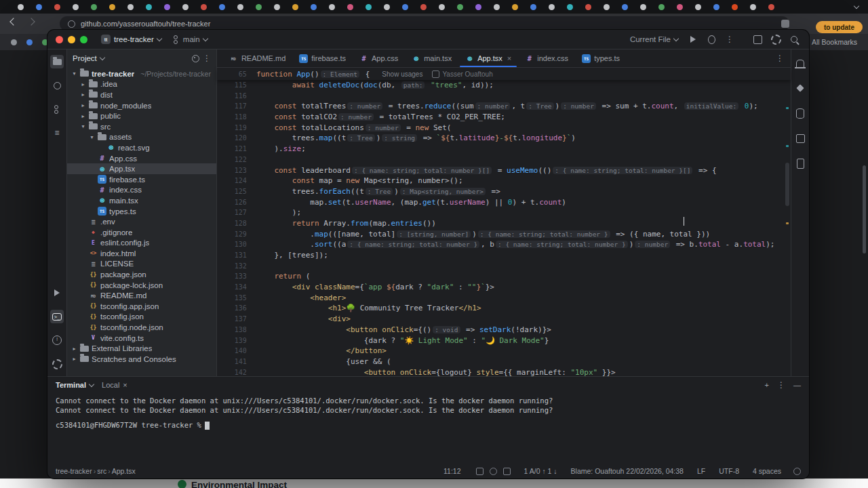 This screenshot has width=868, height=488. What do you see at coordinates (142, 74) in the screenshot?
I see `project-tree-item: ▾tree-tracker~/Projects/tree-tracker` at bounding box center [142, 74].